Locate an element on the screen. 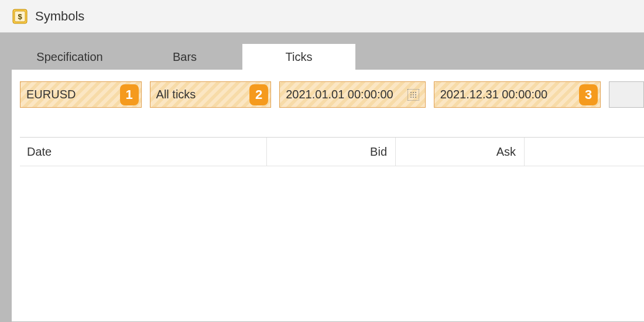 The height and width of the screenshot is (322, 644). column-header-ask: Ask is located at coordinates (460, 152).